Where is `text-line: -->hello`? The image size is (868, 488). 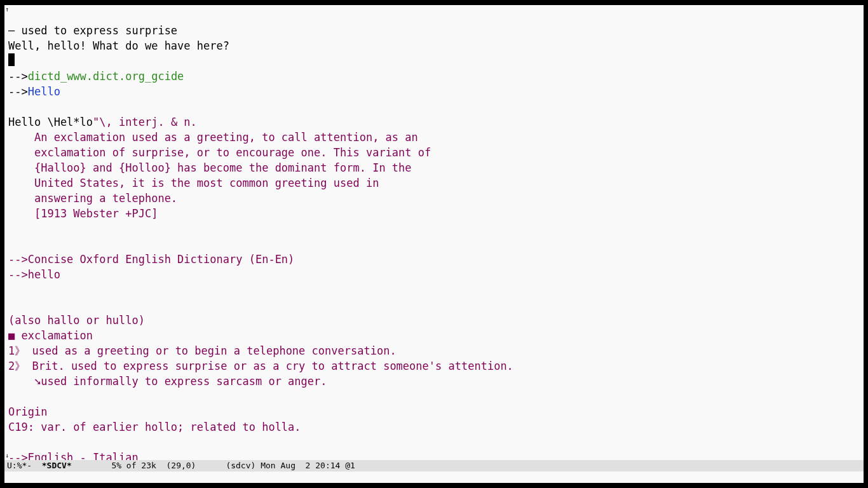
text-line: -->hello is located at coordinates (34, 274).